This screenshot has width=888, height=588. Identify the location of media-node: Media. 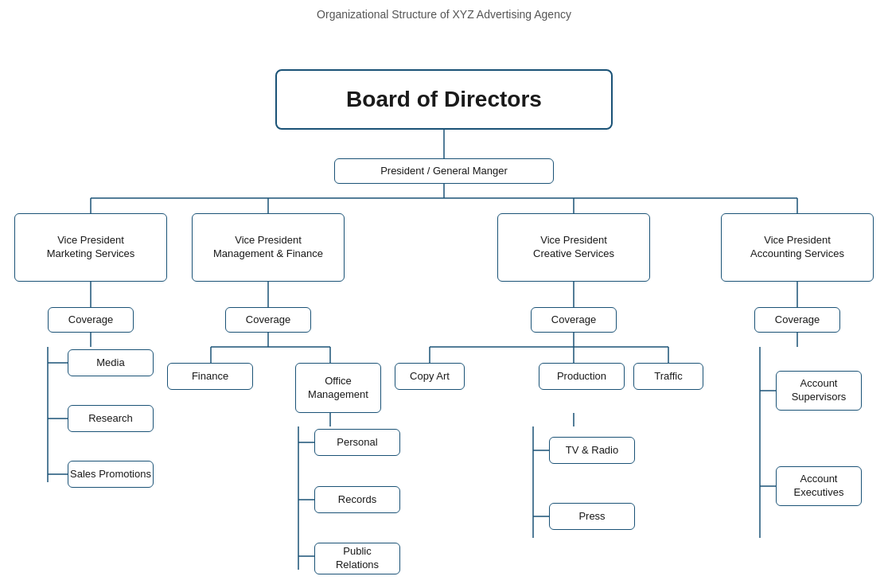
(111, 363).